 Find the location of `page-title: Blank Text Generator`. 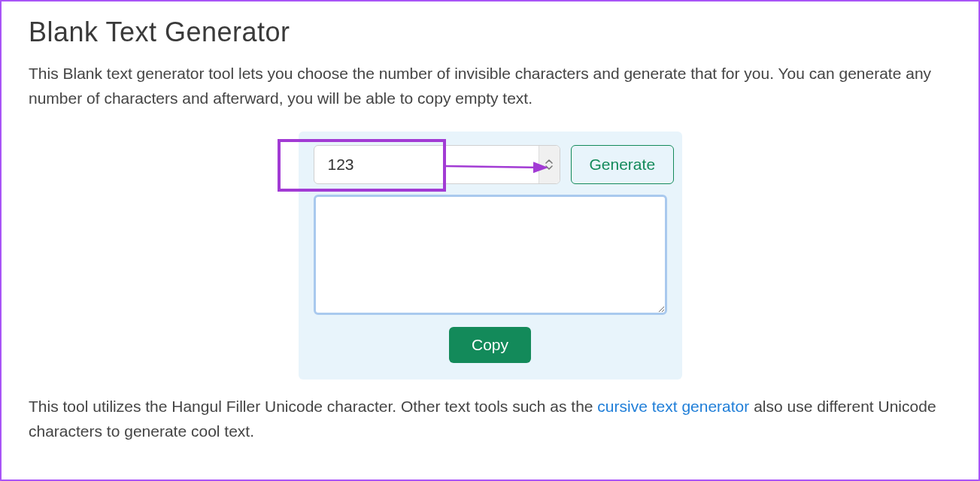

page-title: Blank Text Generator is located at coordinates (490, 32).